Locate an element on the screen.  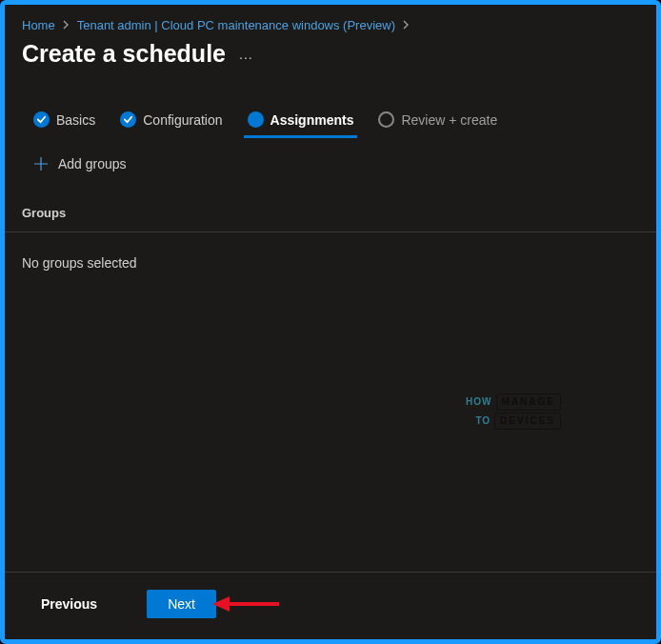
tab-configuration: Configuration is located at coordinates (171, 122).